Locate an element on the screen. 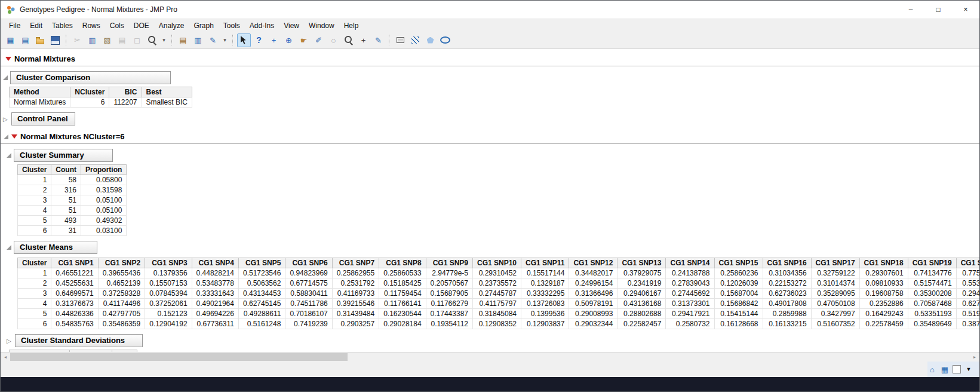  menu-item-analyze: Analyze is located at coordinates (172, 26).